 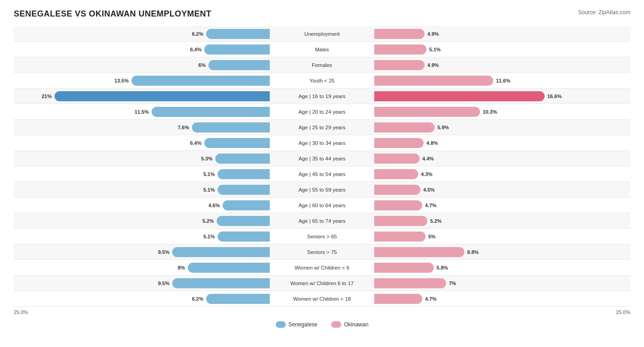 I want to click on bar-value-right: 4.9%, so click(x=433, y=34).